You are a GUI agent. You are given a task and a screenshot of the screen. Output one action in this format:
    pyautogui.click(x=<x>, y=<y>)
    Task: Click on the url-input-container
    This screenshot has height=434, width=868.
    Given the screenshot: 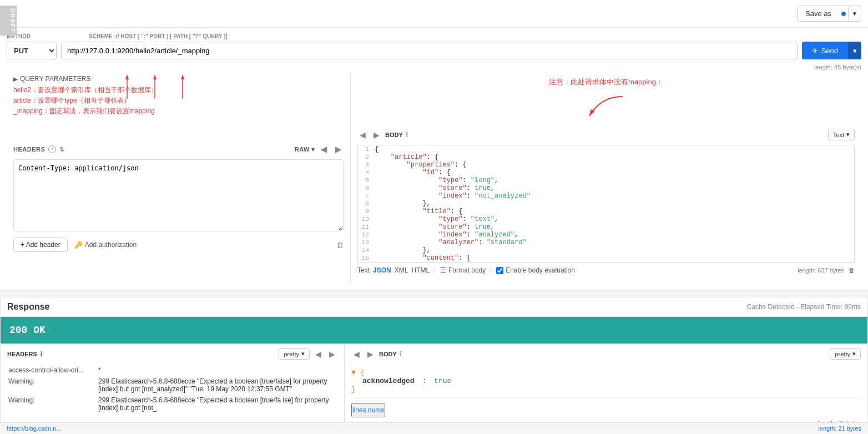 What is the action you would take?
    pyautogui.click(x=430, y=51)
    